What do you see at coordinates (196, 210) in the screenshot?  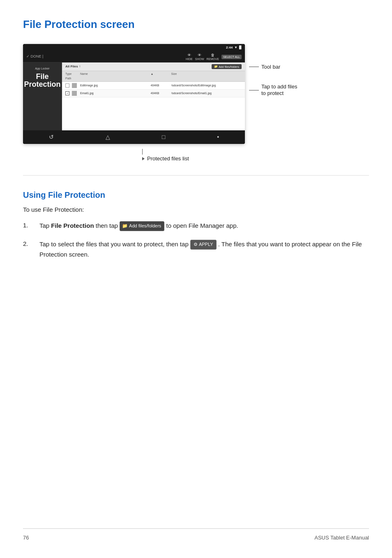 I see `intro-text: To use File Protection:` at bounding box center [196, 210].